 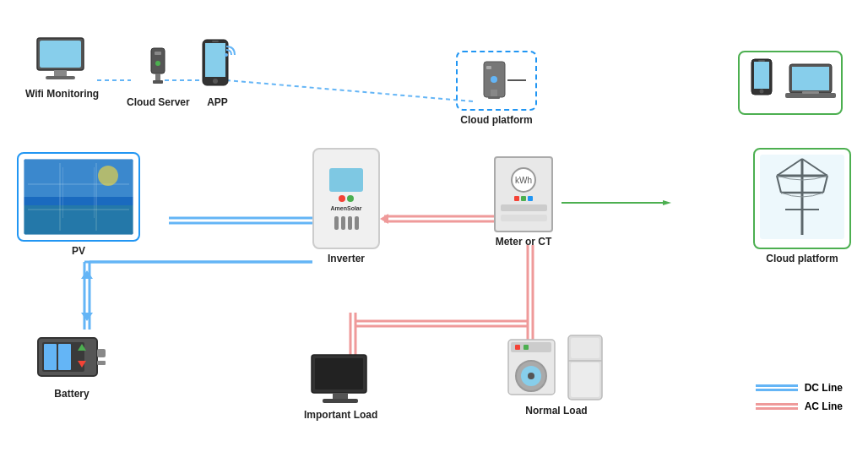 I want to click on cloud-server-node: Cloud Server, so click(x=159, y=78).